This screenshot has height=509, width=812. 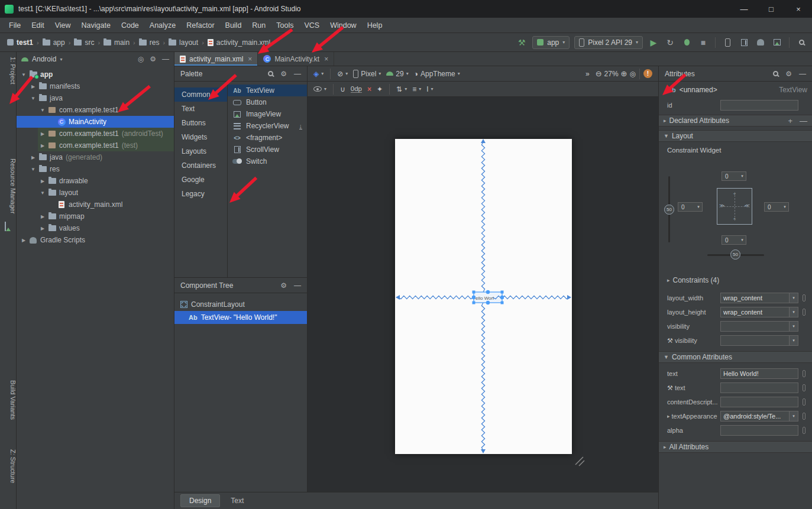 What do you see at coordinates (296, 59) in the screenshot?
I see `tab-mainactivity-kt: C MainActivity.kt ×` at bounding box center [296, 59].